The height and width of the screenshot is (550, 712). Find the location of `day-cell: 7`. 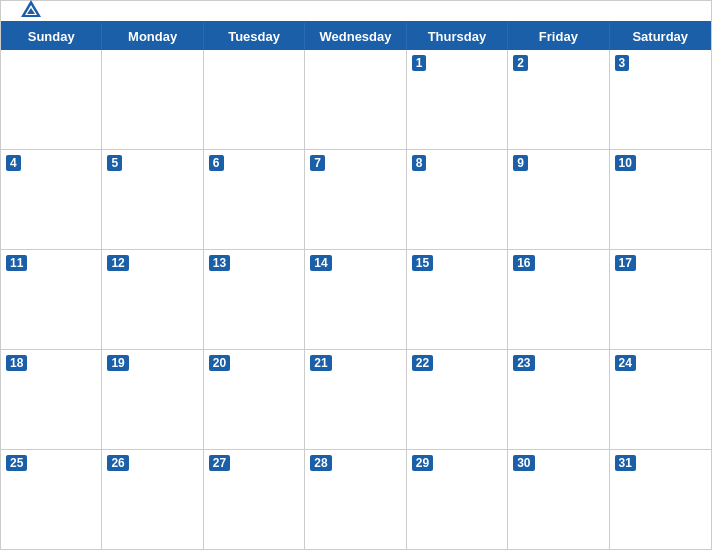

day-cell: 7 is located at coordinates (356, 200).